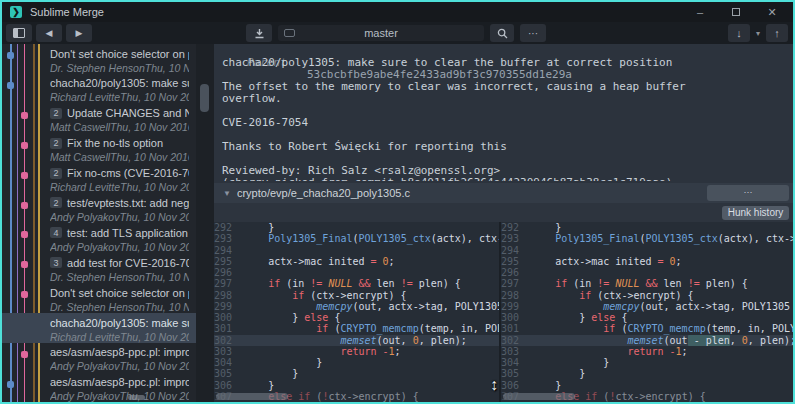  What do you see at coordinates (516, 328) in the screenshot?
I see `line-number: 301` at bounding box center [516, 328].